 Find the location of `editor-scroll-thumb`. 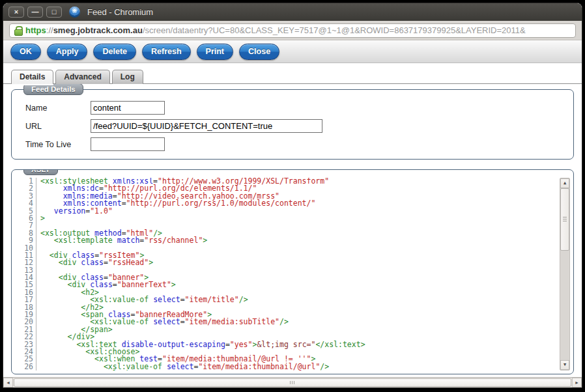

editor-scroll-thumb is located at coordinates (565, 219).